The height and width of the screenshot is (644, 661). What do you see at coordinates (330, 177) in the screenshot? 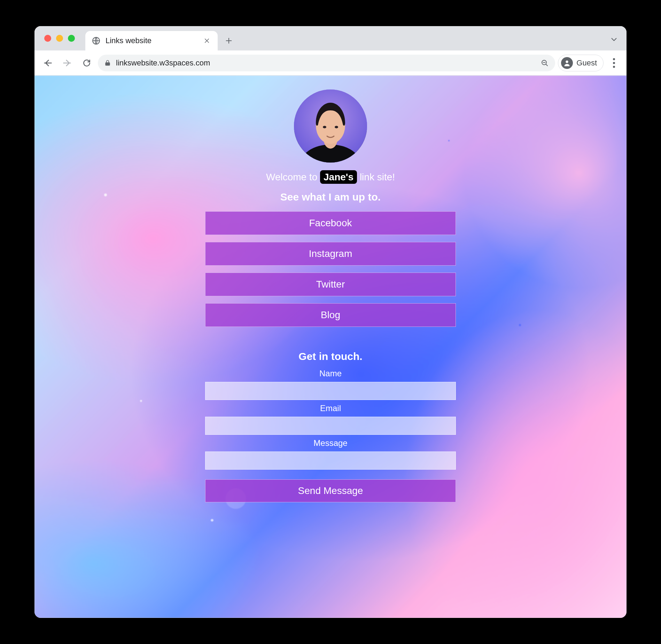
I see `welcome-line: Welcome to Jane's link site!` at bounding box center [330, 177].